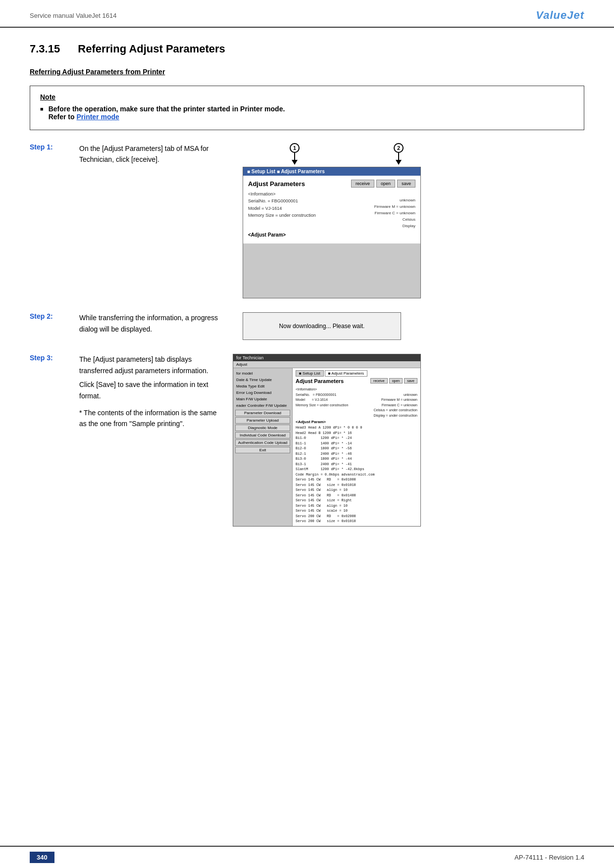 Image resolution: width=614 pixels, height=868 pixels. I want to click on panel-info: <Information> SerialNo. = FBG0000001 Mod…, so click(332, 210).